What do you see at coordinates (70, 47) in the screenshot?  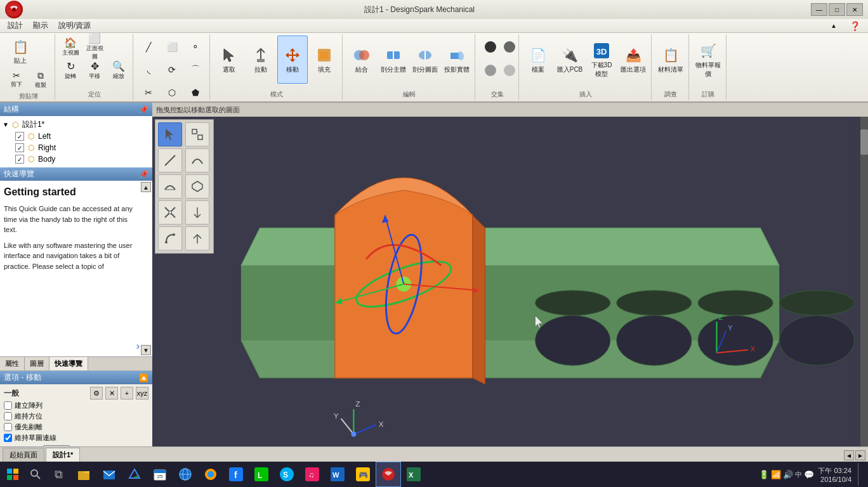 I see `home-view-button: 🏠 主視圖` at bounding box center [70, 47].